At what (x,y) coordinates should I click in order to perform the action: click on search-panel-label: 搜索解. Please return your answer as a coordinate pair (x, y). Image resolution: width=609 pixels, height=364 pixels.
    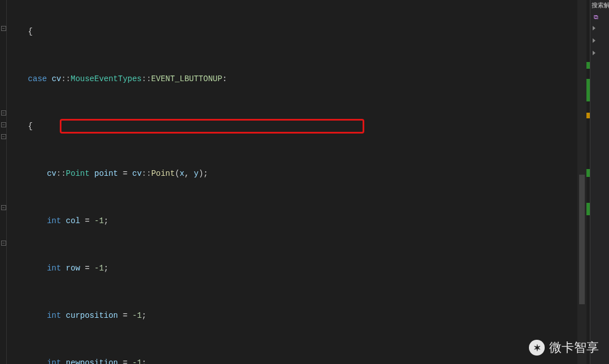
    Looking at the image, I should click on (600, 6).